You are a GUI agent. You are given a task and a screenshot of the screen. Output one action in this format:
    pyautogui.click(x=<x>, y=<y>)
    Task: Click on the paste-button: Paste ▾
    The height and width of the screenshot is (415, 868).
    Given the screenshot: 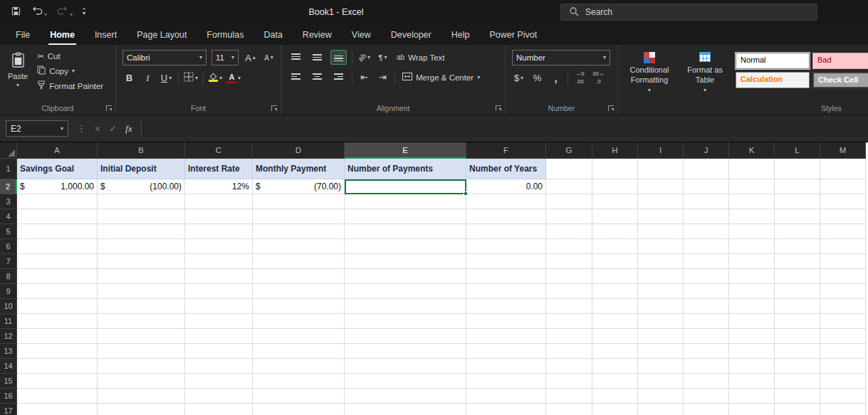 What is the action you would take?
    pyautogui.click(x=18, y=75)
    